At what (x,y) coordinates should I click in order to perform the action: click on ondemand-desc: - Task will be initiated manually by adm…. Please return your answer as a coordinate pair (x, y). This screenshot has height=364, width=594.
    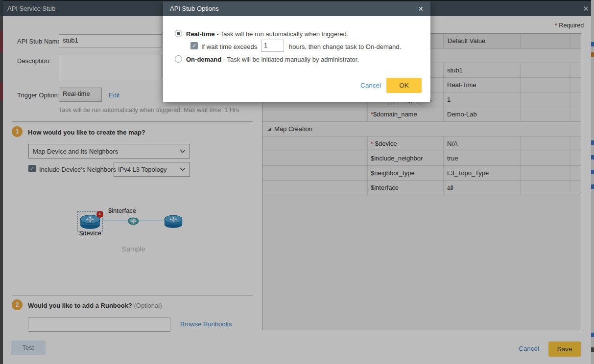
    Looking at the image, I should click on (290, 60).